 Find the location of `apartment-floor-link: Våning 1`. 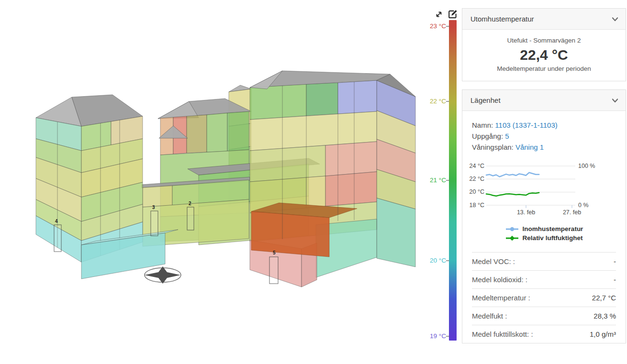

apartment-floor-link: Våning 1 is located at coordinates (529, 147).